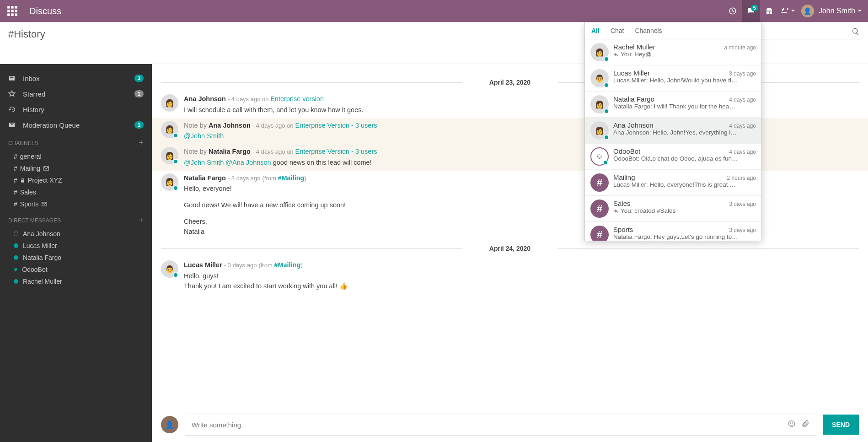 This screenshot has height=442, width=868. I want to click on dropdown-item: ☺ OdooBot4 days ago OdooBot: Olá,o chat …, so click(673, 156).